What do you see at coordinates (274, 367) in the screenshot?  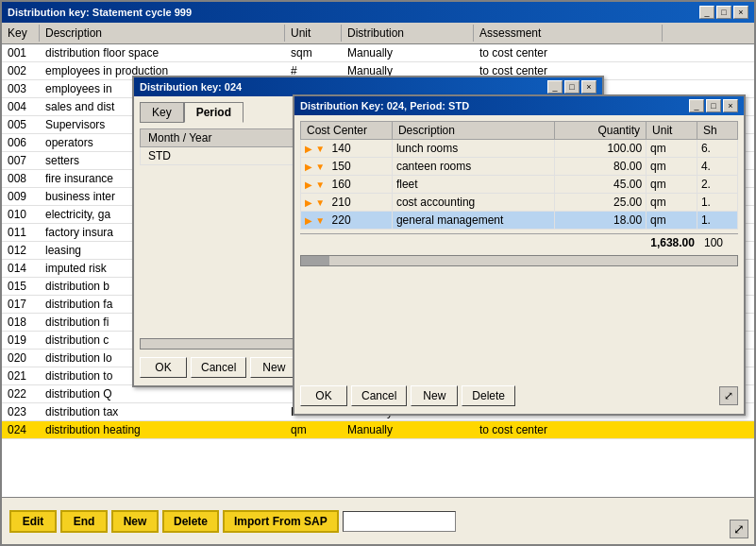 I see `modal1-new-button: New` at bounding box center [274, 367].